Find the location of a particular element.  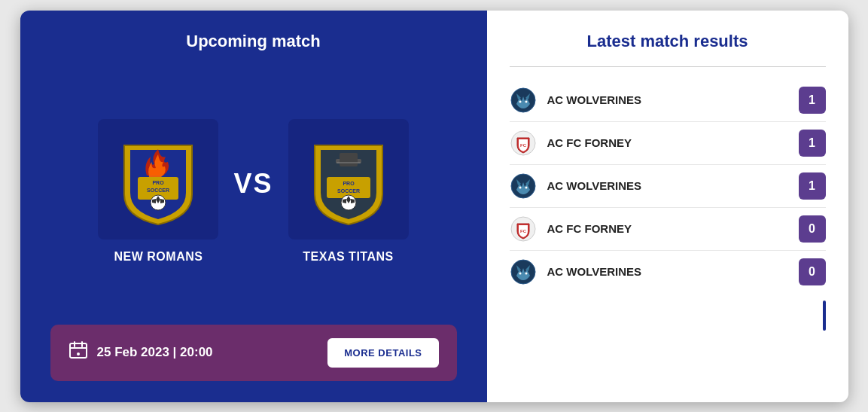

result-row: FC AC FC FORNEY1 is located at coordinates (668, 143).